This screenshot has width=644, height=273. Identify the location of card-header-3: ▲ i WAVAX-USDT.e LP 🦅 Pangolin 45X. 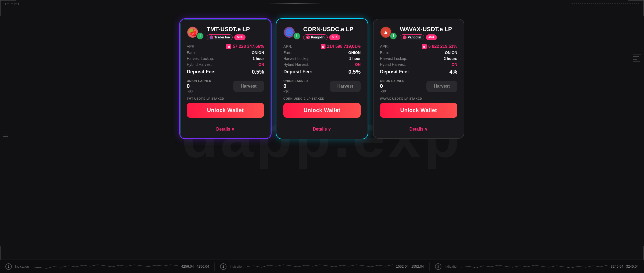
(419, 33).